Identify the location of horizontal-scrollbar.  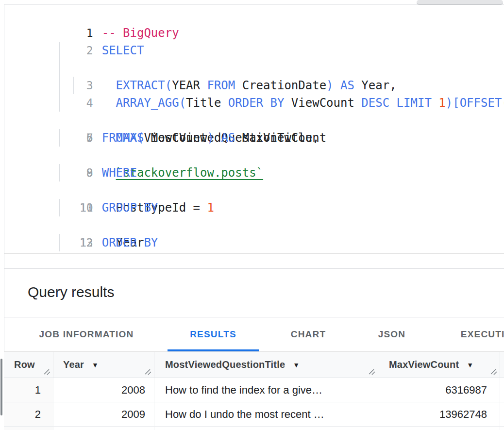
(460, 2).